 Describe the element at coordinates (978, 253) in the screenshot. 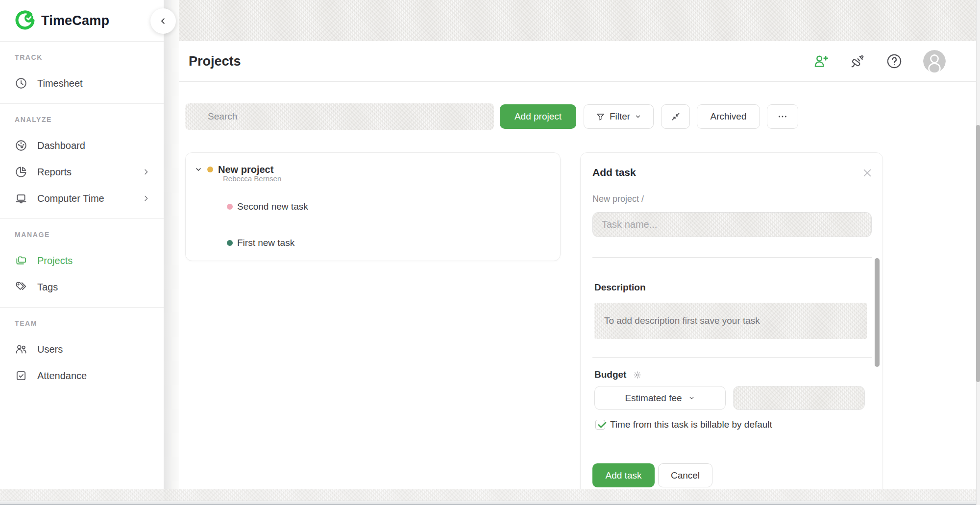

I see `page-scrollbar` at that location.